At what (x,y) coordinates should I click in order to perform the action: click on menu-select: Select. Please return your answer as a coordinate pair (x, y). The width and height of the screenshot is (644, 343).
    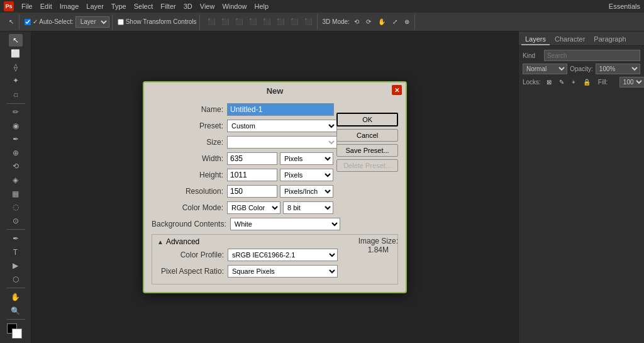
    Looking at the image, I should click on (143, 6).